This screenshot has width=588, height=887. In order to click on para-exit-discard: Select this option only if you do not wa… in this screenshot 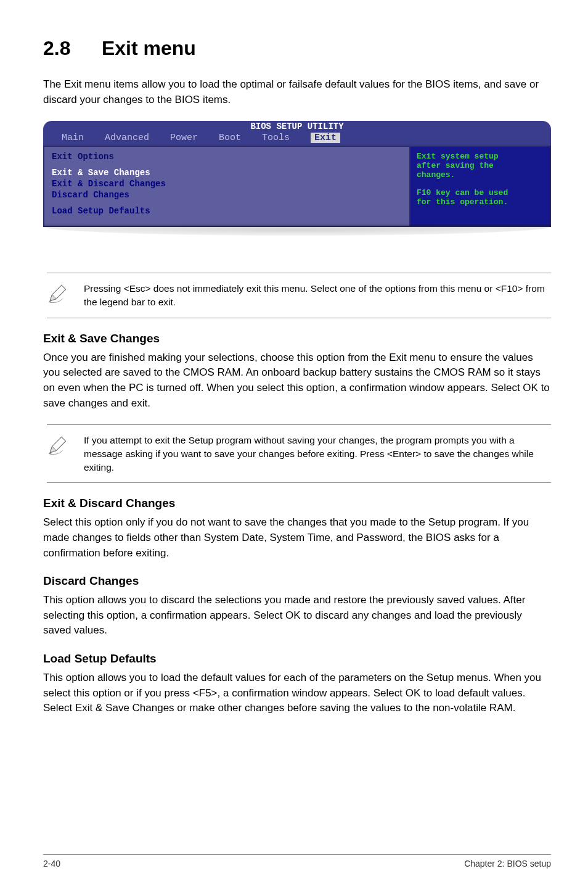, I will do `click(297, 538)`.